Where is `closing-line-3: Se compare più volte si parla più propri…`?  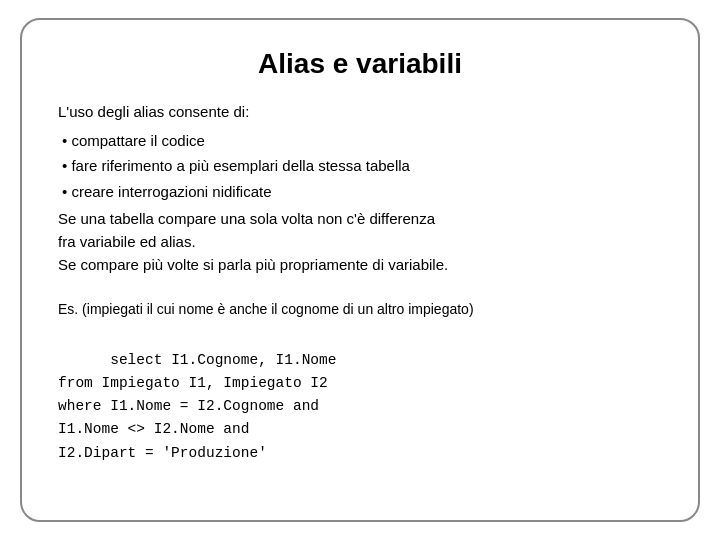
closing-line-3: Se compare più volte si parla più propri… is located at coordinates (253, 264).